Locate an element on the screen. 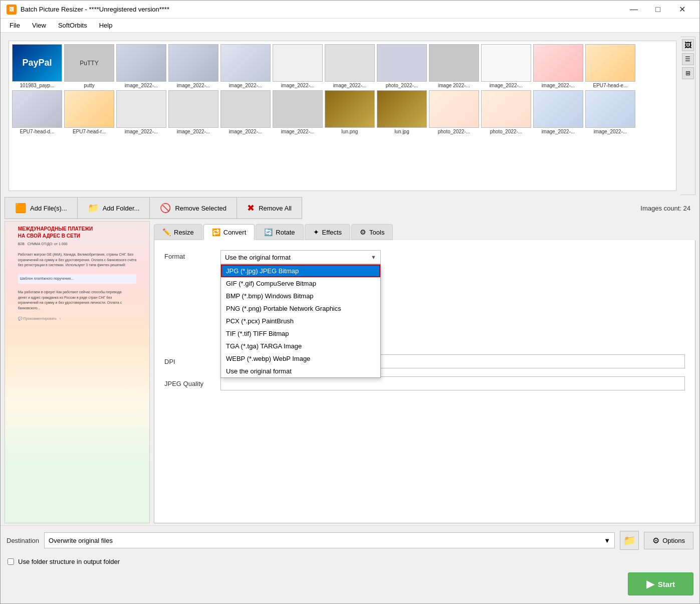  remove-all-label: Remove All is located at coordinates (275, 209).